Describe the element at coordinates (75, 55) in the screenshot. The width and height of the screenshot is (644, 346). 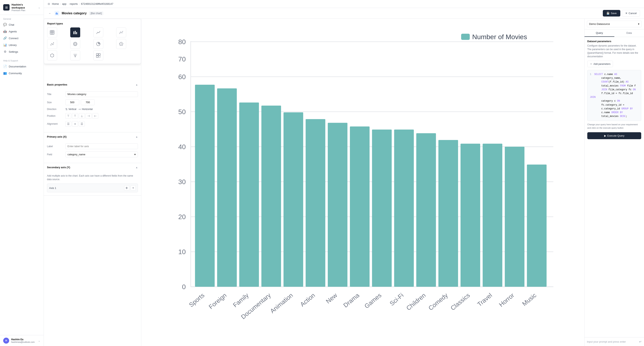
I see `report-type-funnel` at that location.